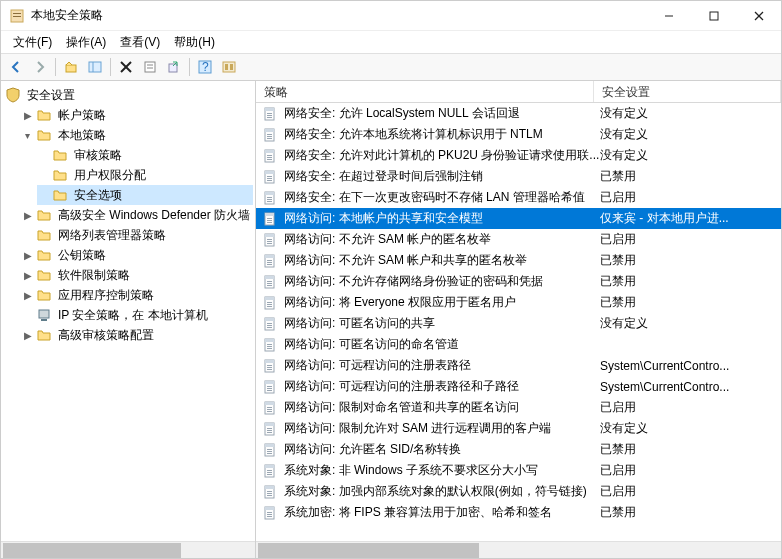 This screenshot has height=559, width=782. I want to click on policy-row: 网络访问: 可匿名访问的共享没有定义, so click(518, 324).